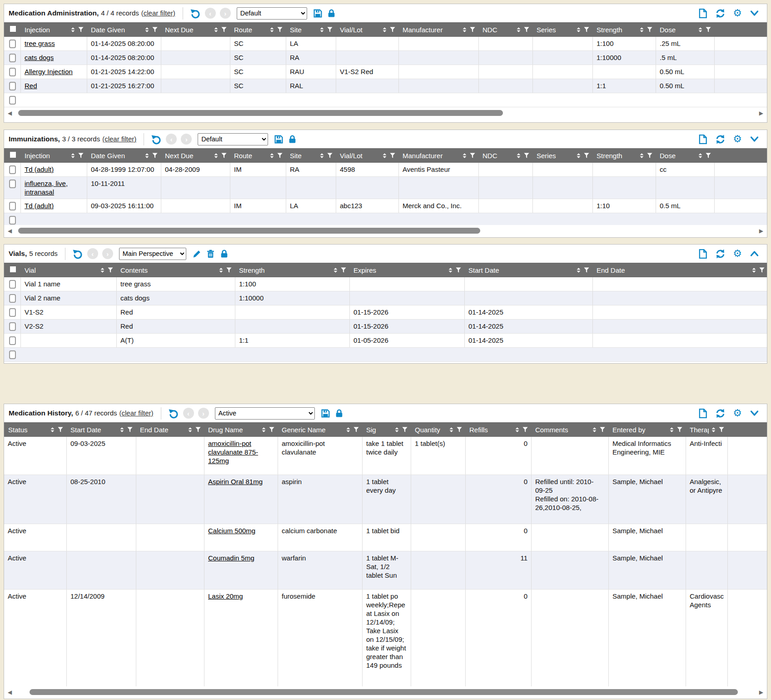 The width and height of the screenshot is (771, 700). What do you see at coordinates (40, 44) in the screenshot?
I see `record-link: tree grass` at bounding box center [40, 44].